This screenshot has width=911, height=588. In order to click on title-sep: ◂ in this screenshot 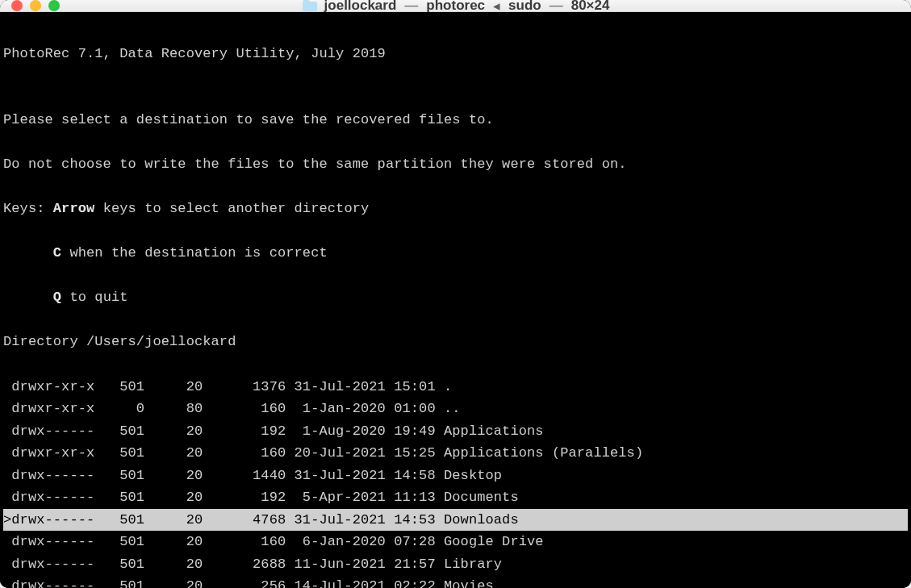, I will do `click(497, 7)`.